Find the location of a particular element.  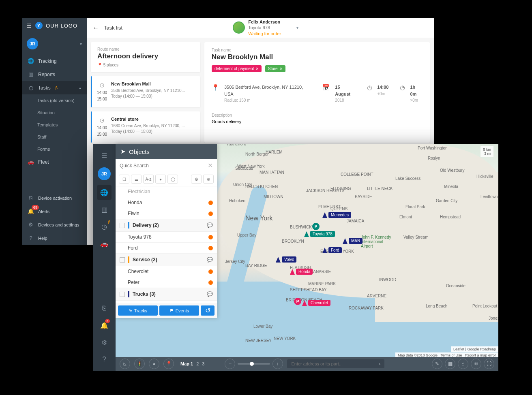

object-item: Honda is located at coordinates (166, 203).